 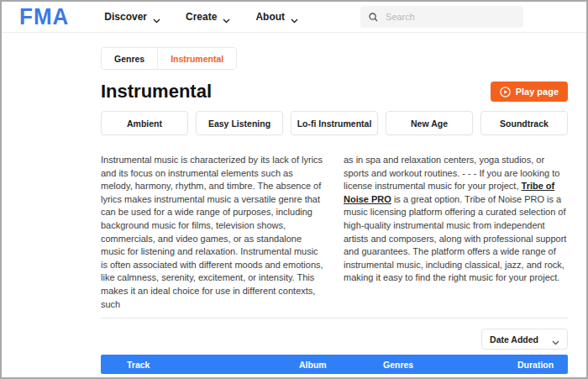 I want to click on nav-item-label: Create, so click(x=202, y=17).